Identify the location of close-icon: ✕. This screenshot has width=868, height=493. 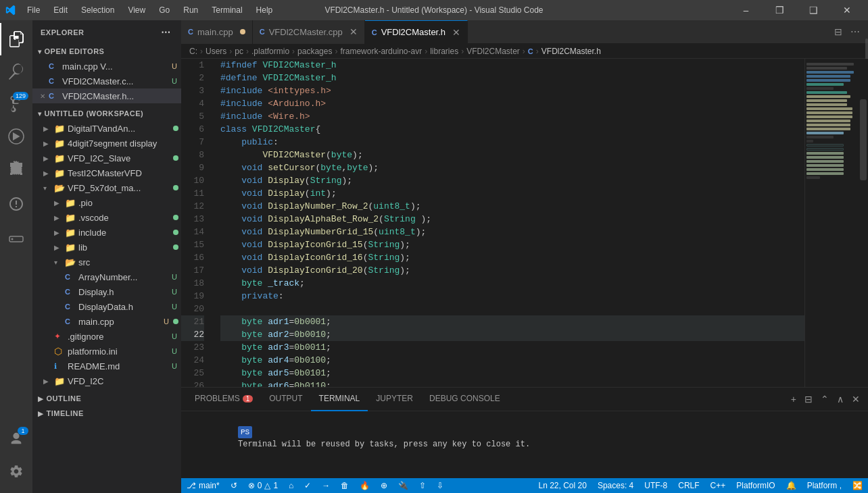
(43, 96).